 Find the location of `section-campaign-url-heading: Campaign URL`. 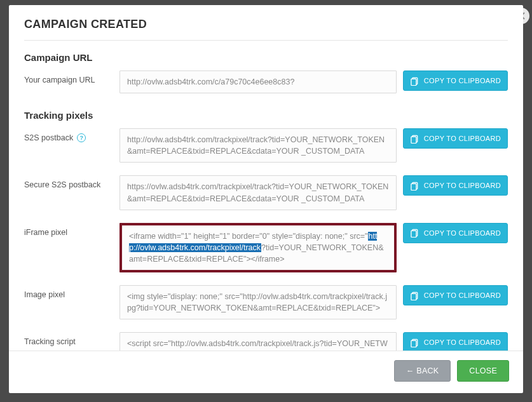

section-campaign-url-heading: Campaign URL is located at coordinates (266, 57).